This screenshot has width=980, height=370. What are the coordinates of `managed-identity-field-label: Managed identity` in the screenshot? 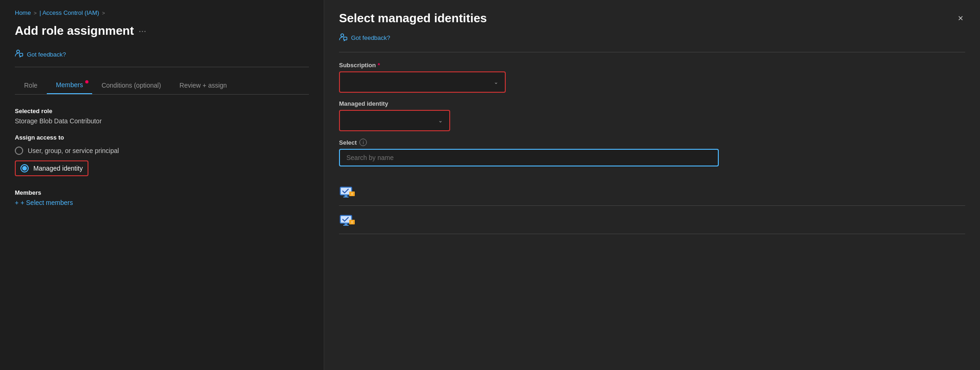 It's located at (652, 104).